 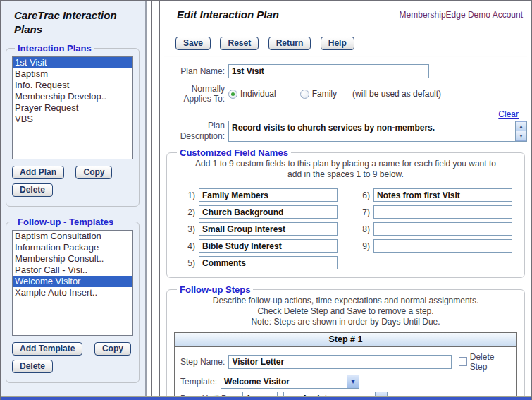 I want to click on save-button: Save, so click(x=193, y=44).